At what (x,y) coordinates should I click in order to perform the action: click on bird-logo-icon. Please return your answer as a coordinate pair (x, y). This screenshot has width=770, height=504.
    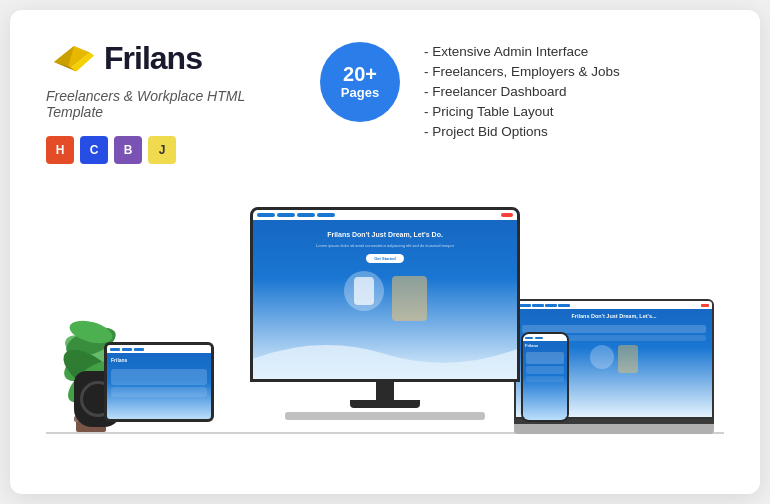
    Looking at the image, I should click on (70, 58).